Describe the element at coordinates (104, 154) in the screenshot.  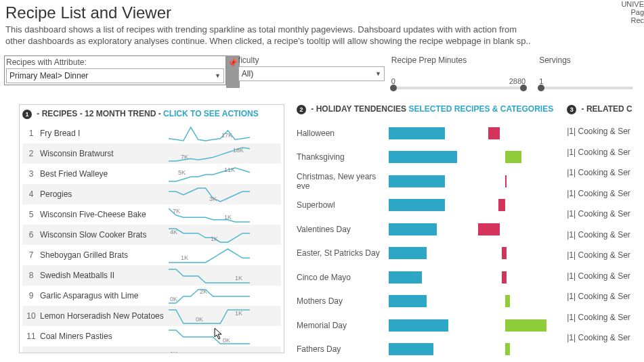
I see `recipe-name: Wisconsin Bratwurst` at that location.